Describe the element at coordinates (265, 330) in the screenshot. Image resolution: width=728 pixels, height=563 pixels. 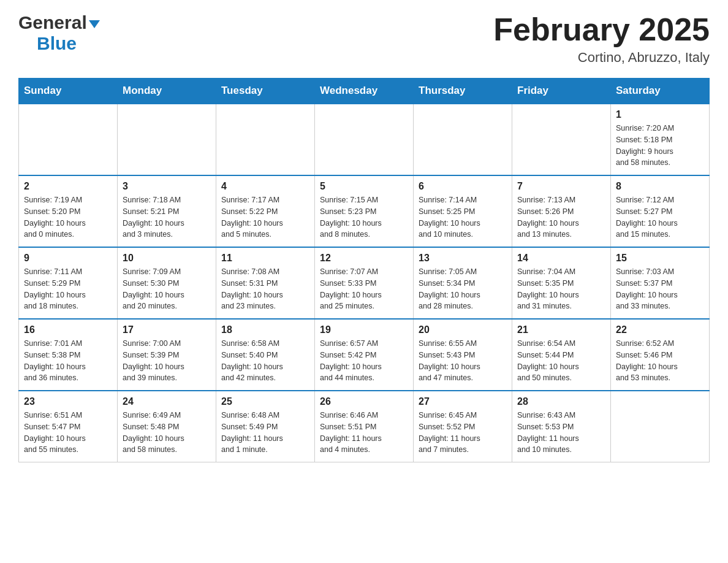
I see `day-number: 18` at that location.